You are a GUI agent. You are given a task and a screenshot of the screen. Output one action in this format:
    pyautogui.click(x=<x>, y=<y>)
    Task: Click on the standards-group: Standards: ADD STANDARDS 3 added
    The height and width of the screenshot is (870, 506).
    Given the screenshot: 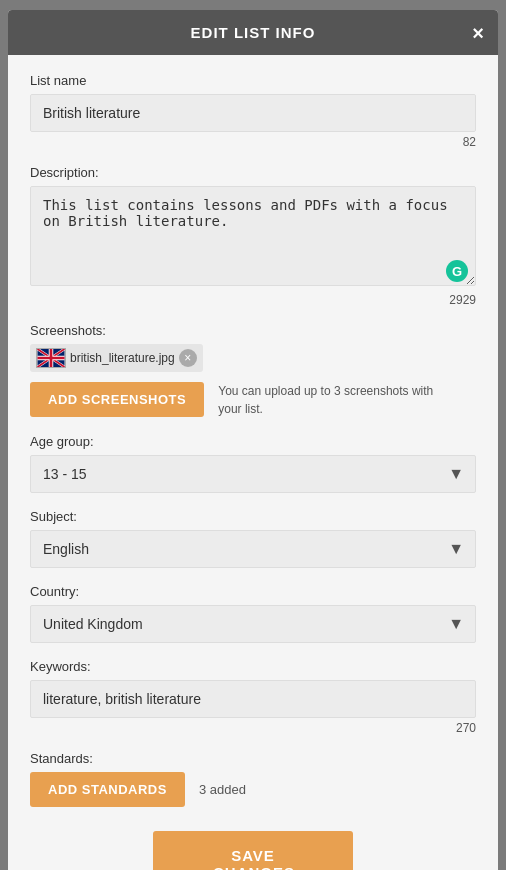 What is the action you would take?
    pyautogui.click(x=253, y=779)
    